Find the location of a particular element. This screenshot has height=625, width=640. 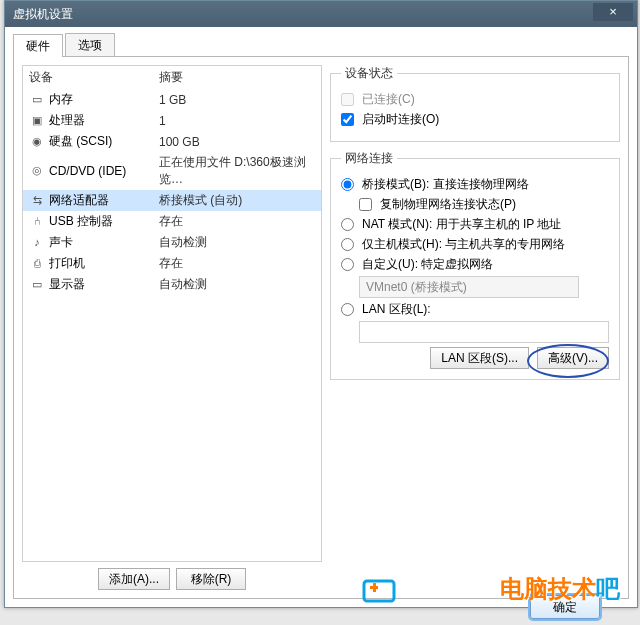

device-name: 内存 is located at coordinates (104, 100).